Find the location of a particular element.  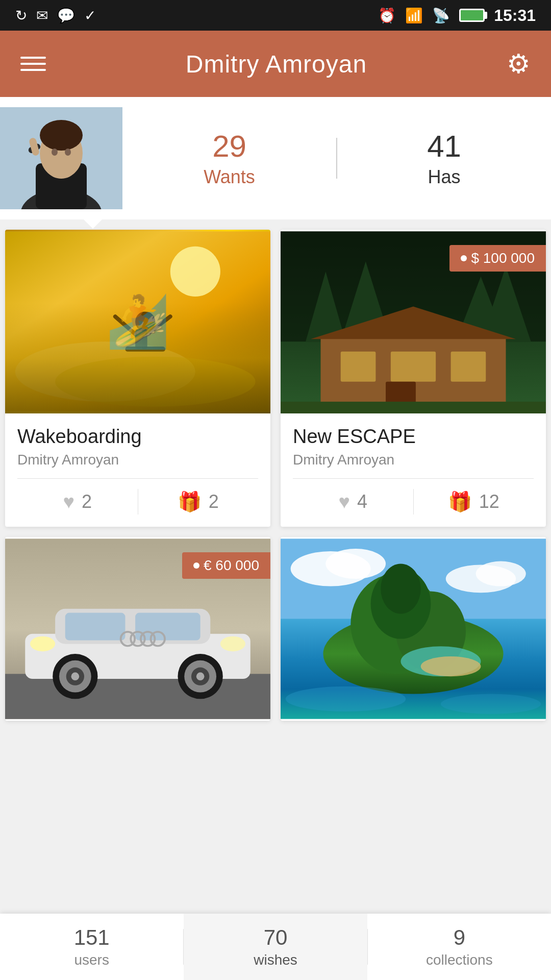

bottom-tab-bar: 151 users 70 wishes 9 collections is located at coordinates (276, 947).